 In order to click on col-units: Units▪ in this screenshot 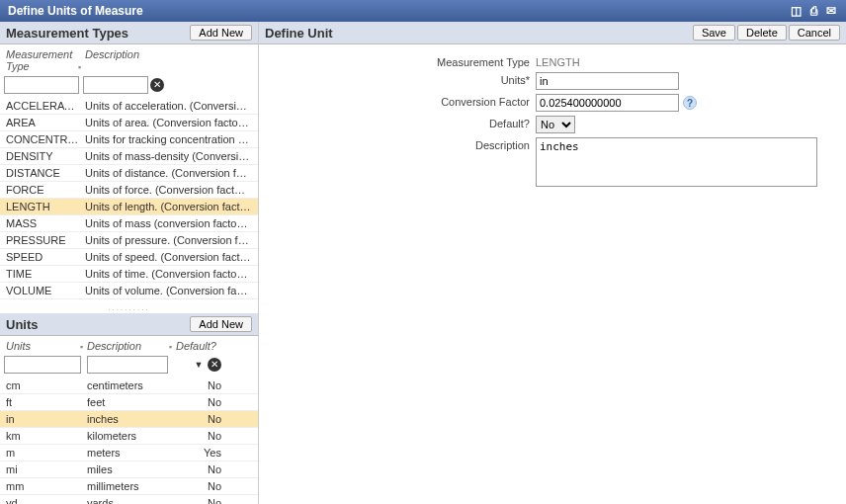, I will do `click(44, 346)`.